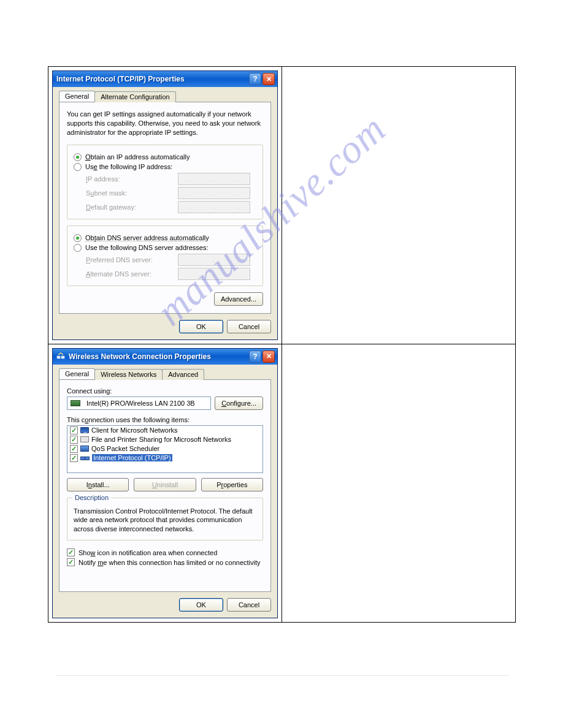 The height and width of the screenshot is (728, 563). I want to click on advanced-button: Advanced..., so click(239, 299).